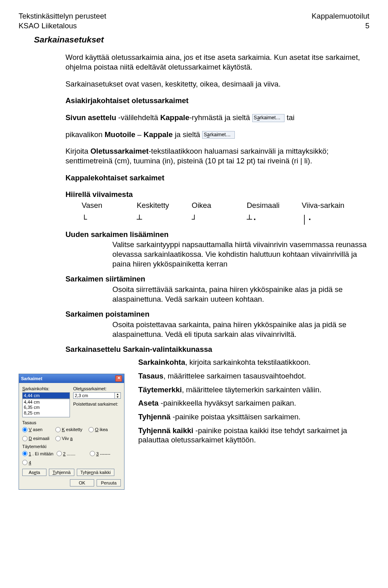 This screenshot has width=388, height=588. Describe the element at coordinates (217, 314) in the screenshot. I see `heading-delete-tab: Sarkaimen poistaminen` at that location.